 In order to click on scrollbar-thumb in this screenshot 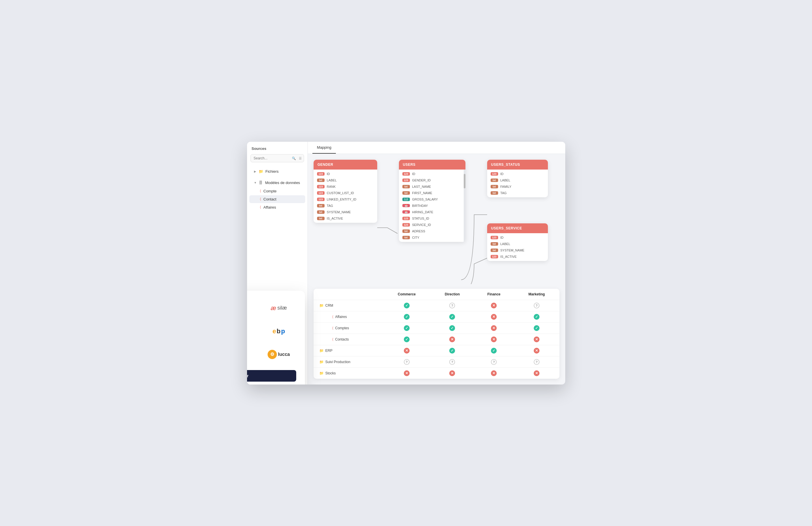, I will do `click(465, 181)`.